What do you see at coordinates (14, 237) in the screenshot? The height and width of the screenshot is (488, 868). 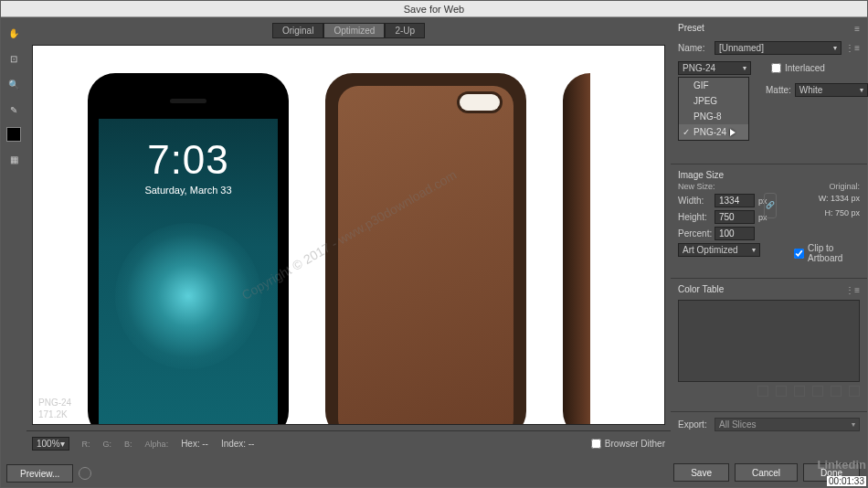 I see `toolbar: ✋ ⊡ 🔍 ✎ ▦` at bounding box center [14, 237].